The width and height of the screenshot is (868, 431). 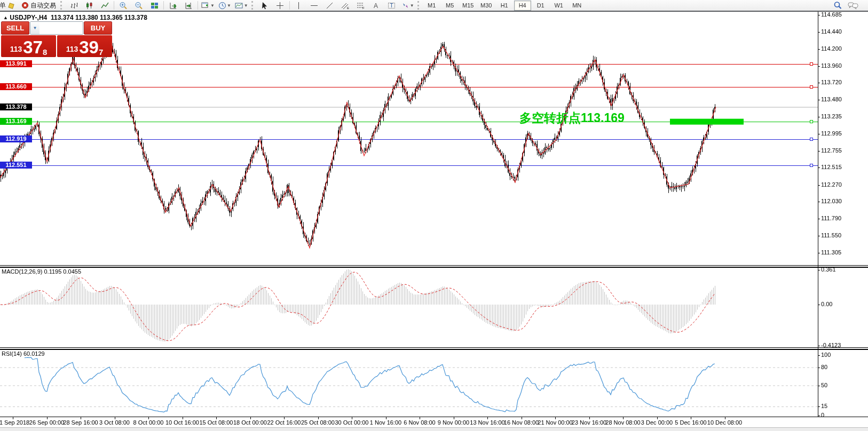 I want to click on buy-price-pips: 39, so click(x=89, y=47).